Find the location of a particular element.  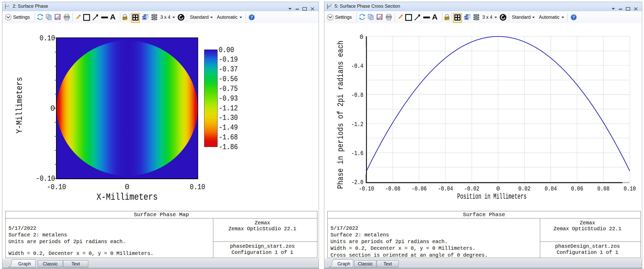

svg-text: -0.56 is located at coordinates (228, 79).